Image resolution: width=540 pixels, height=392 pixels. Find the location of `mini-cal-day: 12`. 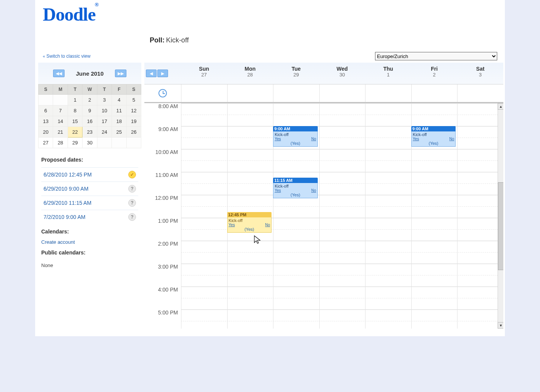

mini-cal-day: 12 is located at coordinates (134, 111).